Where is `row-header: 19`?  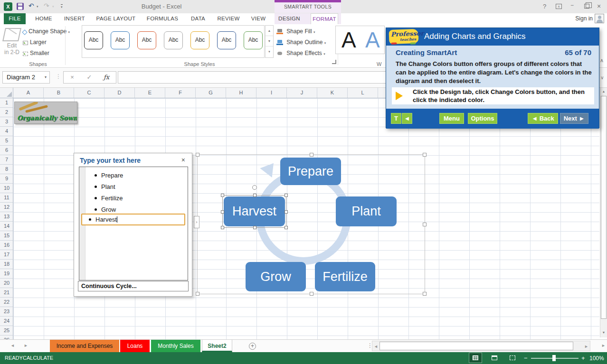
row-header: 19 is located at coordinates (7, 274).